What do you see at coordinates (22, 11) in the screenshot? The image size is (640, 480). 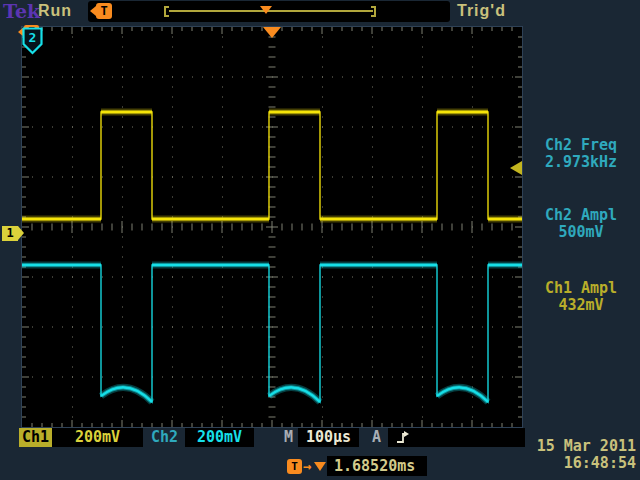 I see `tek-logo: Tek` at bounding box center [22, 11].